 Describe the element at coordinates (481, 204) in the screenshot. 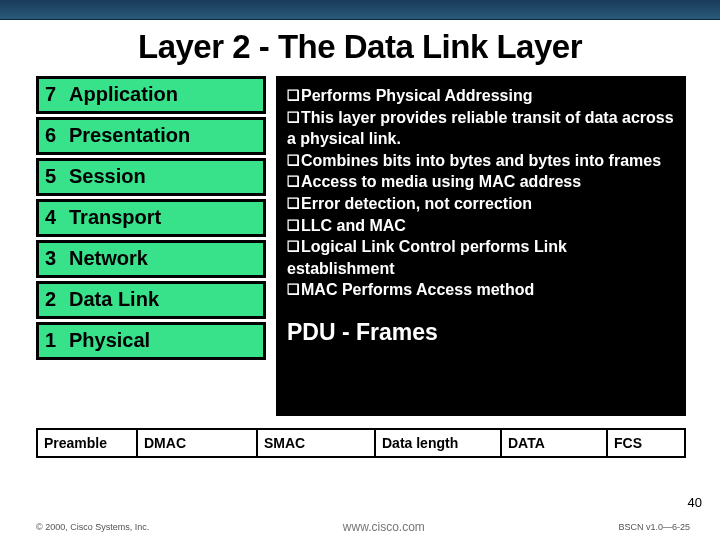

I see `bullet-item: ❑Error detection, not correction` at that location.